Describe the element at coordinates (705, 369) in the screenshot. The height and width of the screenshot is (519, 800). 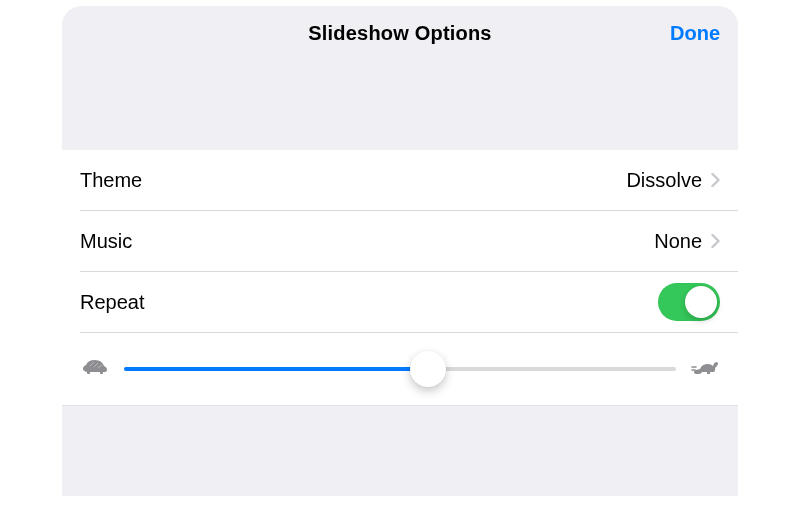
I see `rabbit-icon` at that location.